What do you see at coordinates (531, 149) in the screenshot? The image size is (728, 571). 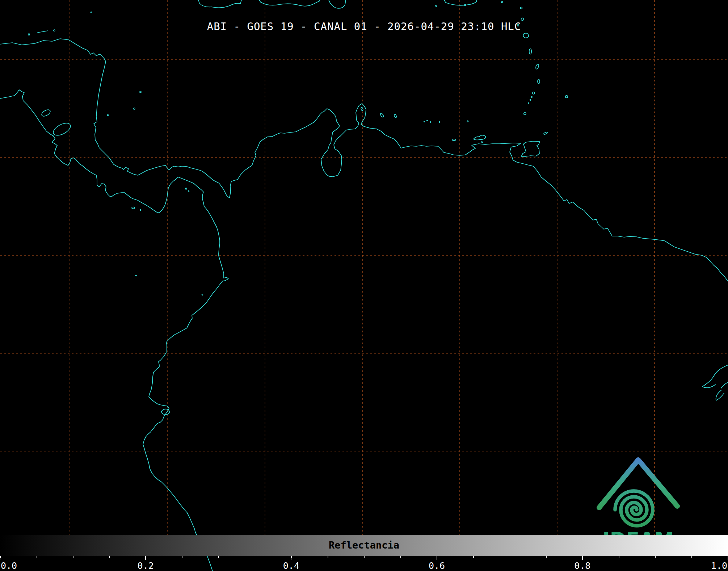 I see `island-trinidad` at bounding box center [531, 149].